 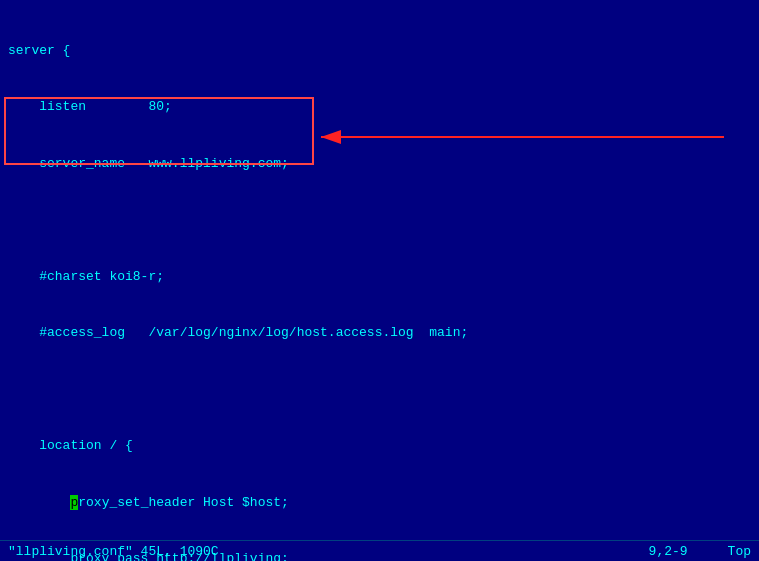 I want to click on green-cursor: p, so click(x=74, y=502).